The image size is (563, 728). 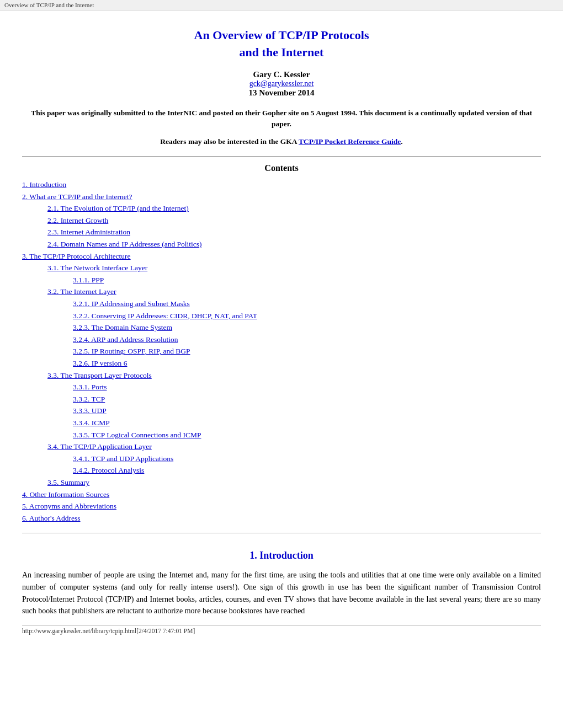 What do you see at coordinates (282, 119) in the screenshot?
I see `abstract-text: This paper was originally submitted to t…` at bounding box center [282, 119].